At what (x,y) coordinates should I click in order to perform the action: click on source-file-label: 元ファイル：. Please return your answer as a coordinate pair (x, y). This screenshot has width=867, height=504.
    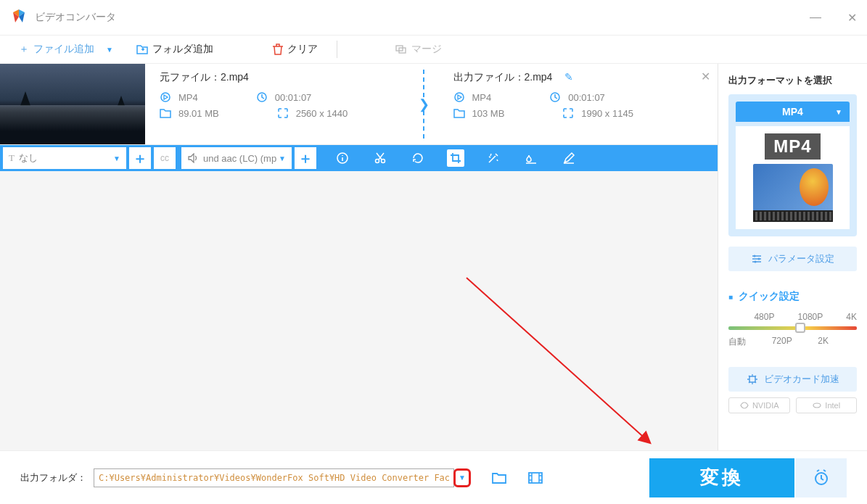
    Looking at the image, I should click on (190, 77).